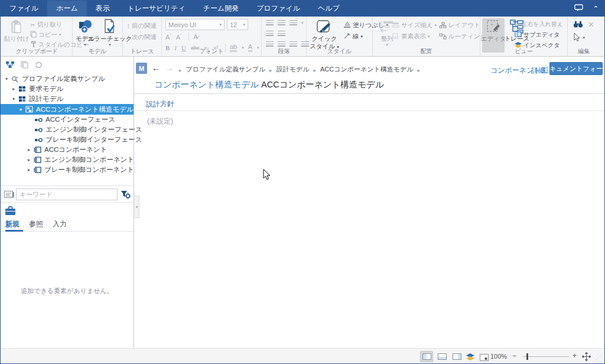 The height and width of the screenshot is (364, 605). I want to click on select-cursor-button: ▾, so click(579, 38).